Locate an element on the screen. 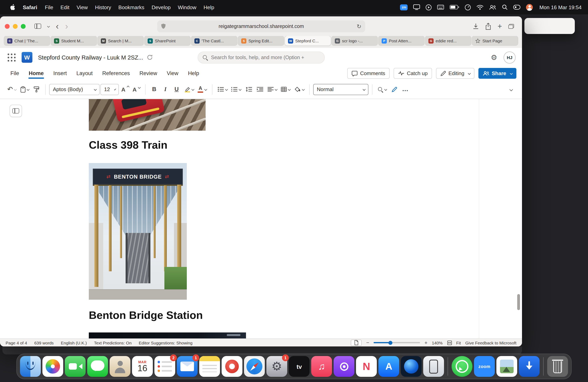 The height and width of the screenshot is (382, 588). apple-menu is located at coordinates (13, 7).